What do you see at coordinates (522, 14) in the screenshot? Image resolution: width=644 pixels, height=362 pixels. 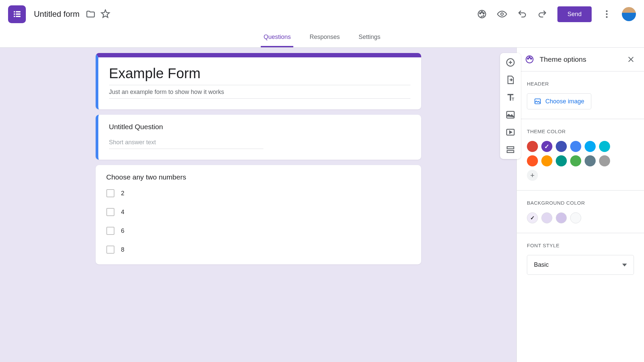 I see `undo-icon` at bounding box center [522, 14].